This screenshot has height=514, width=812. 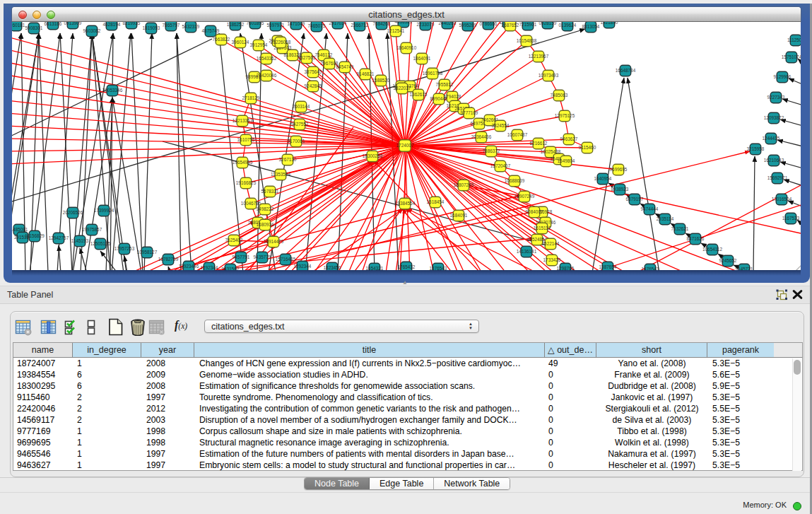 I want to click on svg-text: 7663822, so click(x=222, y=40).